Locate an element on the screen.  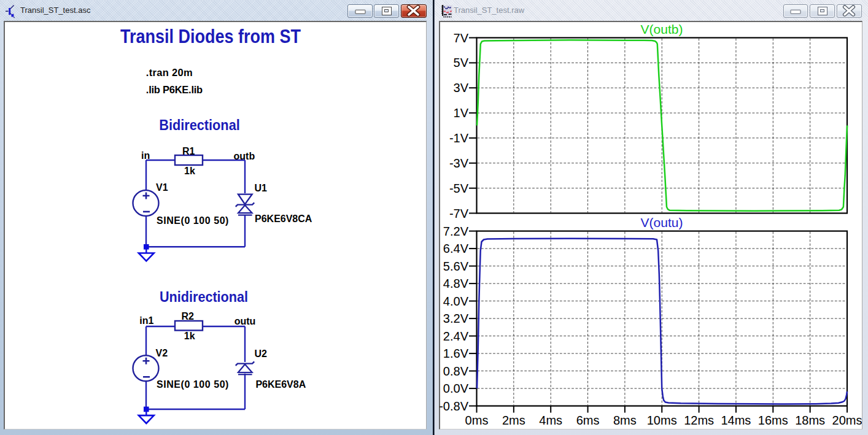
svg-text: 2ms is located at coordinates (514, 420).